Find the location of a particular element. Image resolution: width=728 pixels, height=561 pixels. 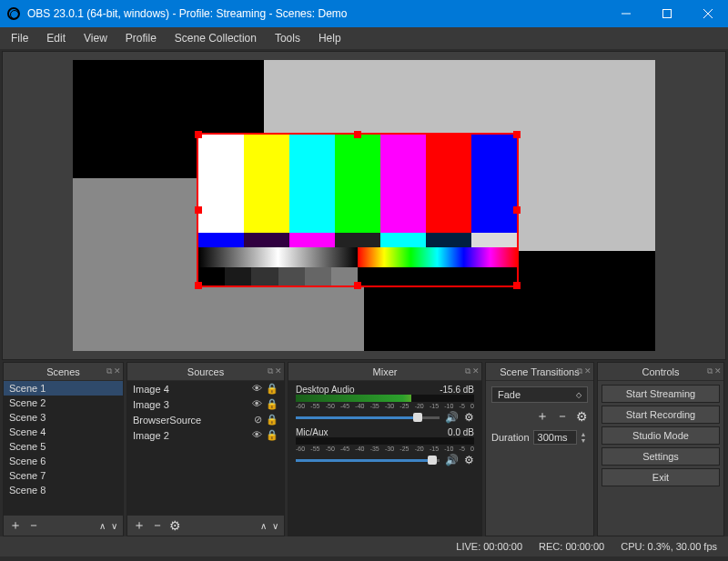

controls-title: Controls is located at coordinates (661, 372).